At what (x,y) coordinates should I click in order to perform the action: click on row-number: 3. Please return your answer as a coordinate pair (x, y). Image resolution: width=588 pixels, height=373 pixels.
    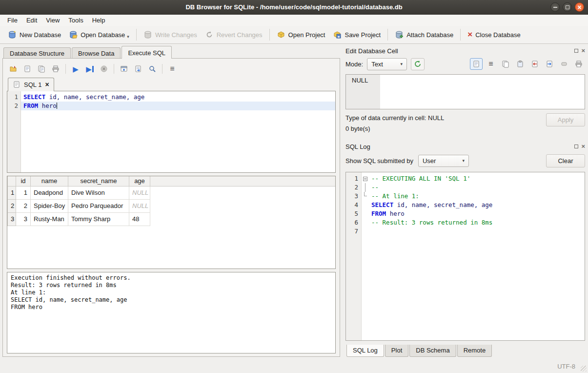
    Looking at the image, I should click on (12, 219).